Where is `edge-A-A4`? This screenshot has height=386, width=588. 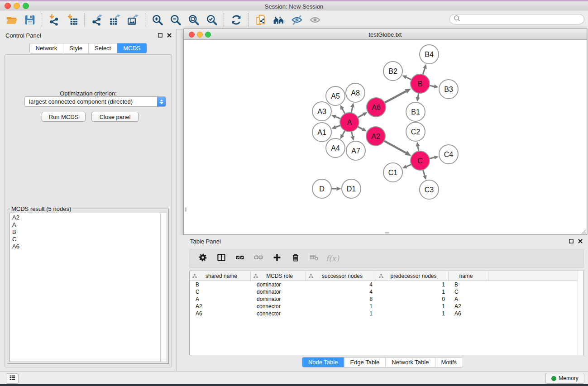 edge-A-A4 is located at coordinates (344, 133).